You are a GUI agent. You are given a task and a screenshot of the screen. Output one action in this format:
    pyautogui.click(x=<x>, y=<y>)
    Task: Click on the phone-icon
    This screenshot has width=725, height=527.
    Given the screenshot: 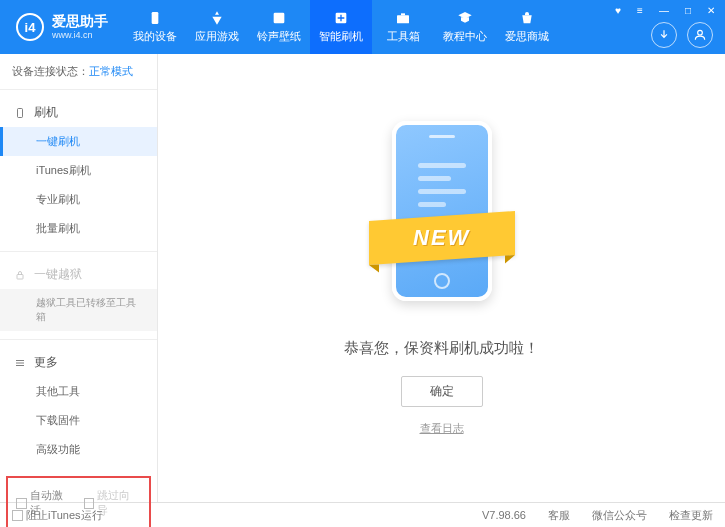 What is the action you would take?
    pyautogui.click(x=20, y=113)
    